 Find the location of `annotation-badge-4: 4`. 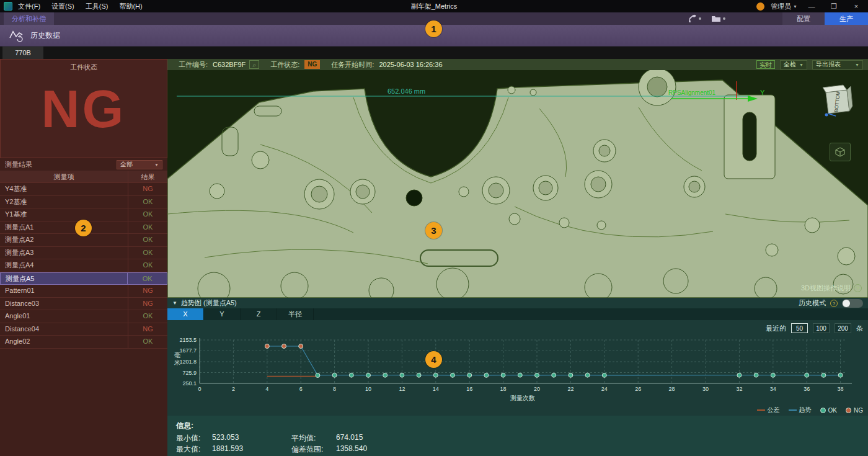

annotation-badge-4: 4 is located at coordinates (434, 360).